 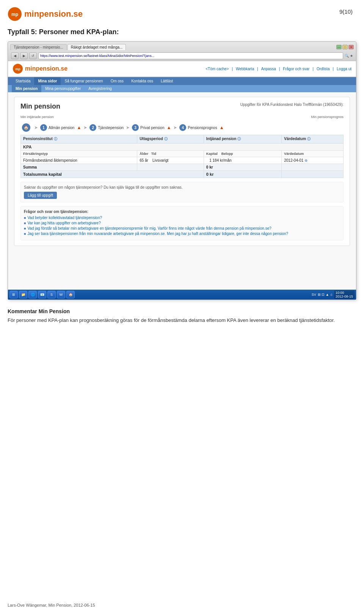 I want to click on step-arrow-0: ➤, so click(x=36, y=128).